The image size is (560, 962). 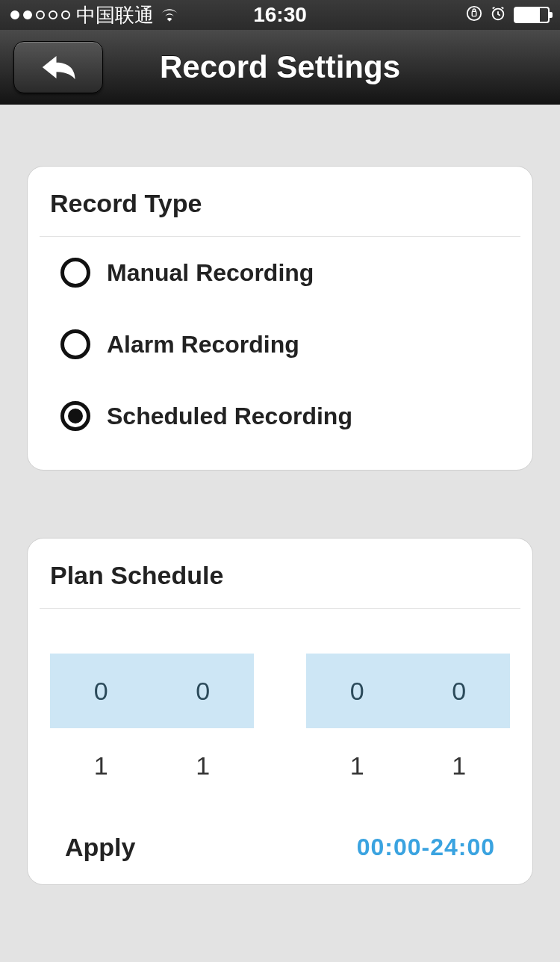 What do you see at coordinates (203, 345) in the screenshot?
I see `radio-label: Alarm Recording` at bounding box center [203, 345].